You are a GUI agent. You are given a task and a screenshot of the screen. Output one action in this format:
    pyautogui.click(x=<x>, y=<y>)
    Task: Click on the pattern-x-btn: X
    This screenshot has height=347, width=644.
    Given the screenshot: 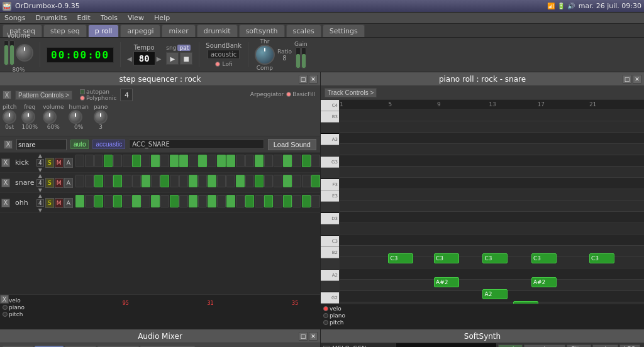 What is the action you would take?
    pyautogui.click(x=7, y=95)
    